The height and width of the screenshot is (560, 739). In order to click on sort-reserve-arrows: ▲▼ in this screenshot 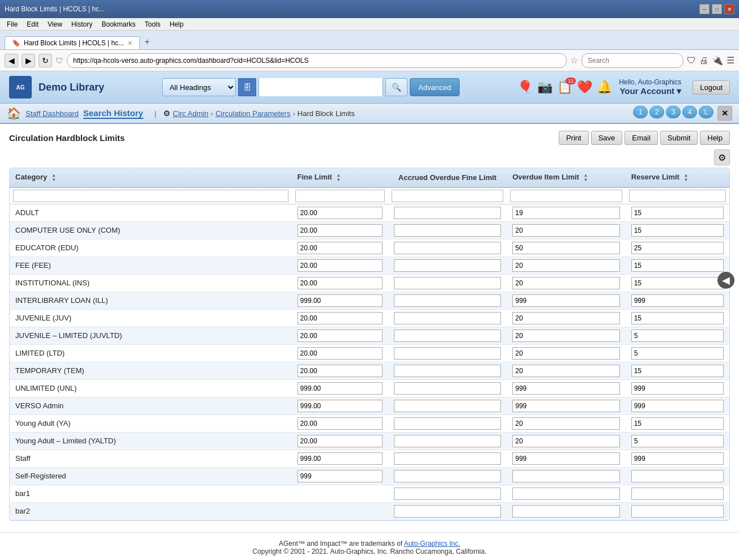, I will do `click(686, 178)`.